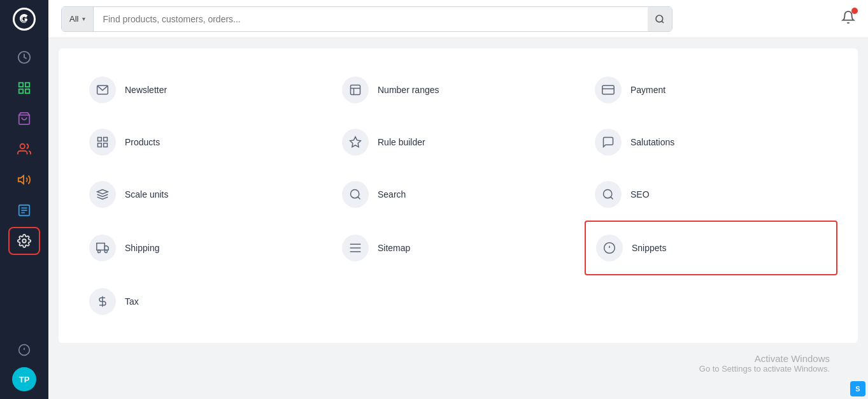 This screenshot has height=399, width=868. I want to click on settings-item-products: Products, so click(205, 142).